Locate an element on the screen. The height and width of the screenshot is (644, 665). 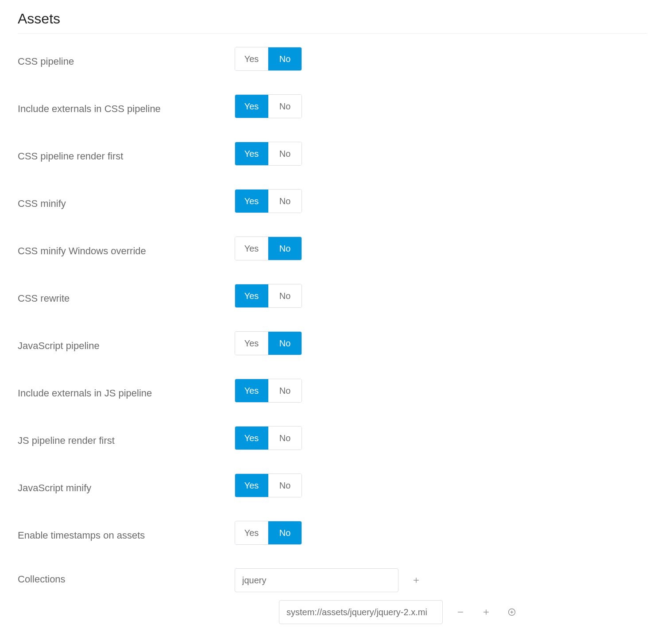
enable-timestamps-no: No is located at coordinates (285, 533).